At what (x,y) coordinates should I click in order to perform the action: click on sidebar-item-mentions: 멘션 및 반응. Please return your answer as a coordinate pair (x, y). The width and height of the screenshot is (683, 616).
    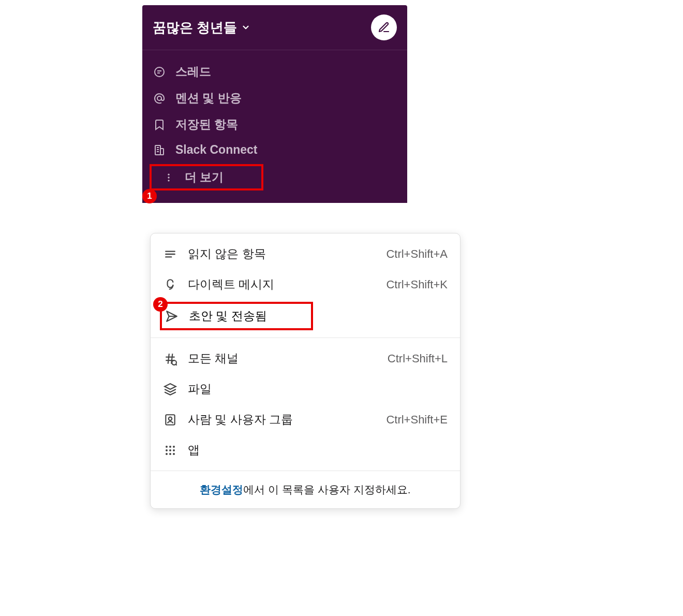
    Looking at the image, I should click on (275, 98).